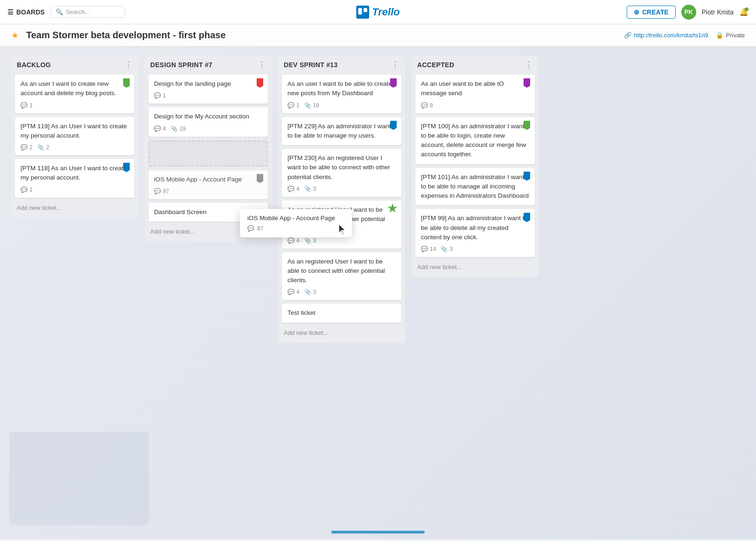  Describe the element at coordinates (208, 96) in the screenshot. I see `card-footer: 1` at that location.